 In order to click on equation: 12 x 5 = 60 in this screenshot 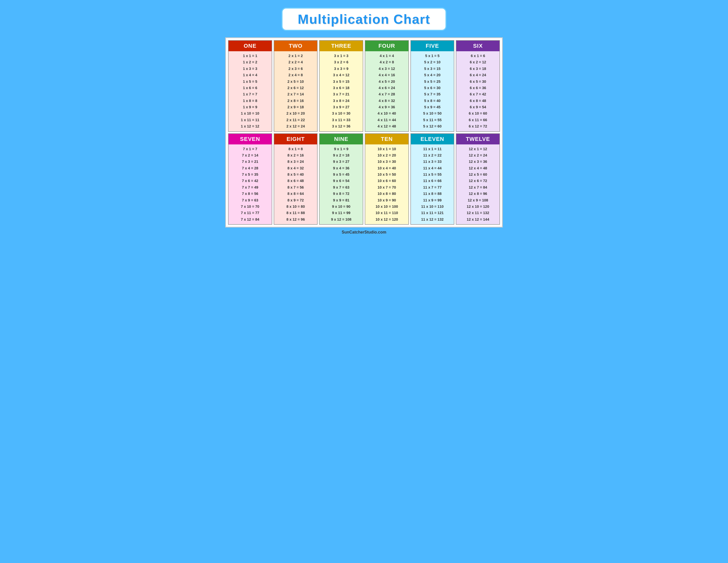, I will do `click(478, 175)`.